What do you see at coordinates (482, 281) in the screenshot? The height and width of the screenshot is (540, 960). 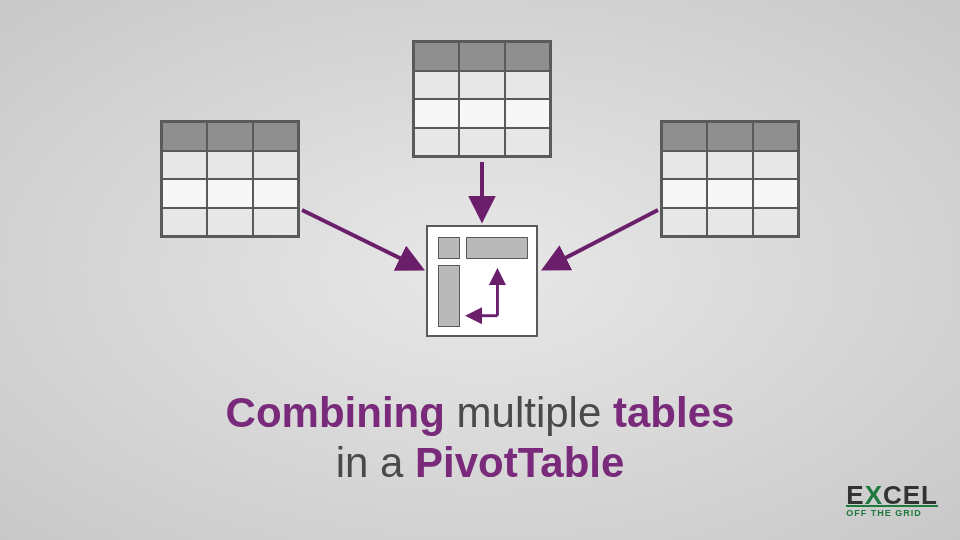 I see `pivot-inner-arrows-icon` at bounding box center [482, 281].